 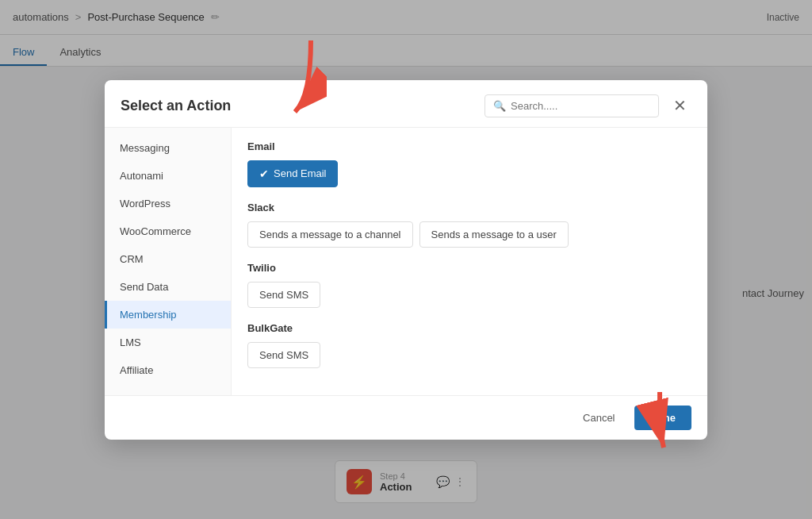 I want to click on send-email-label: Send Email, so click(x=300, y=173).